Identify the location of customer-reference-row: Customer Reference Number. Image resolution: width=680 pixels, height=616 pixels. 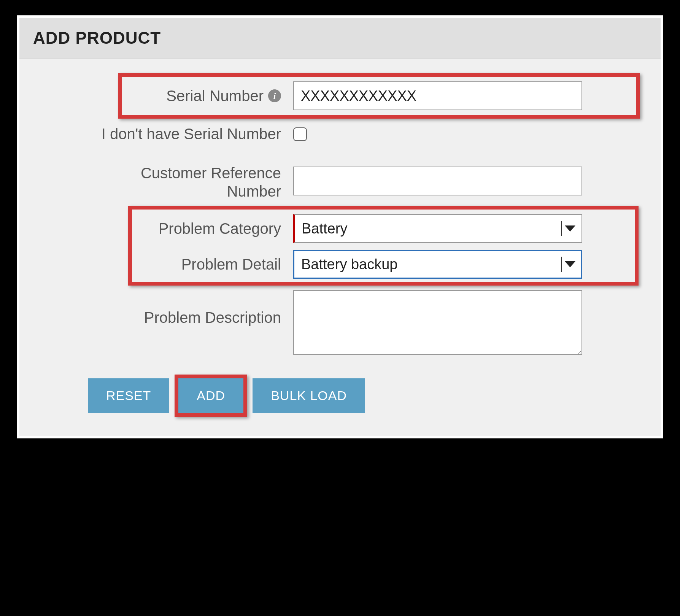
(340, 181).